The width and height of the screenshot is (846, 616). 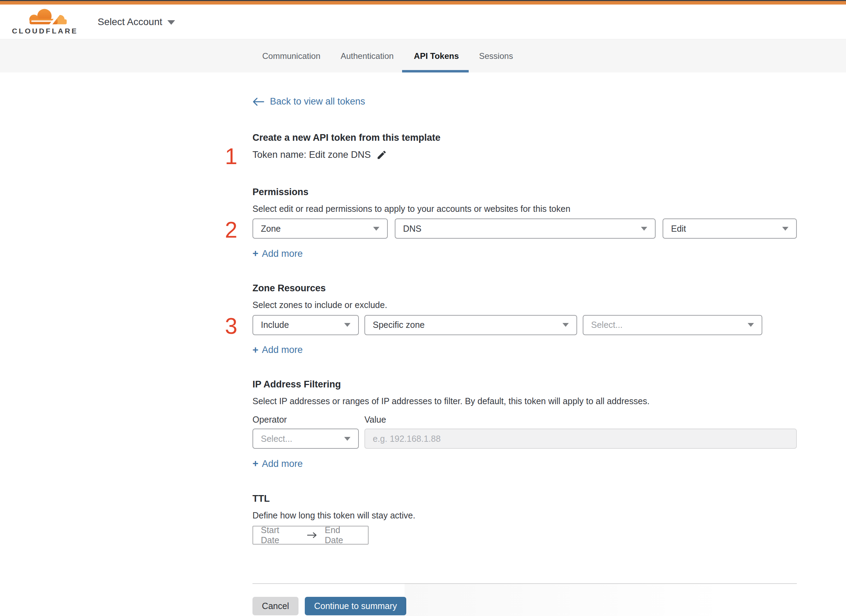 I want to click on permission-scope-select: Zone, so click(x=320, y=229).